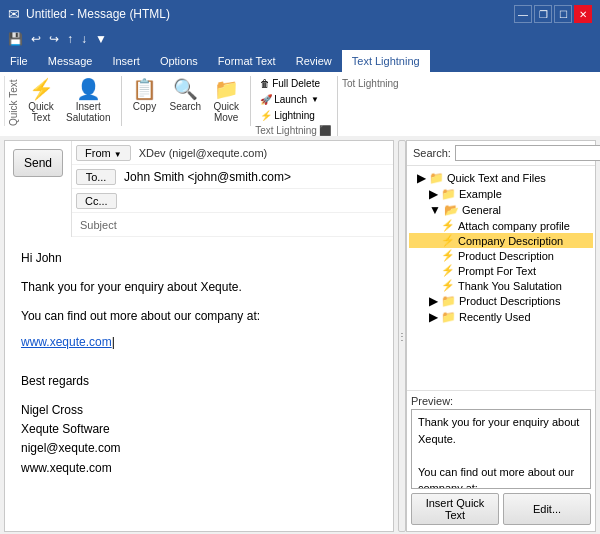 The width and height of the screenshot is (600, 534). Describe the element at coordinates (386, 61) in the screenshot. I see `menu-text-lightning: Text Lightning` at that location.